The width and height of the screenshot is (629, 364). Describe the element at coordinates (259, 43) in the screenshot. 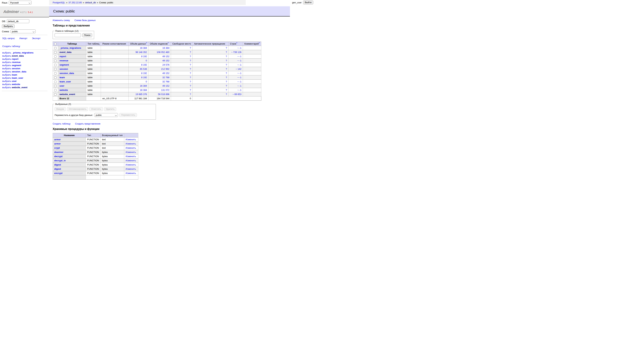

I see `help-link: ?` at that location.